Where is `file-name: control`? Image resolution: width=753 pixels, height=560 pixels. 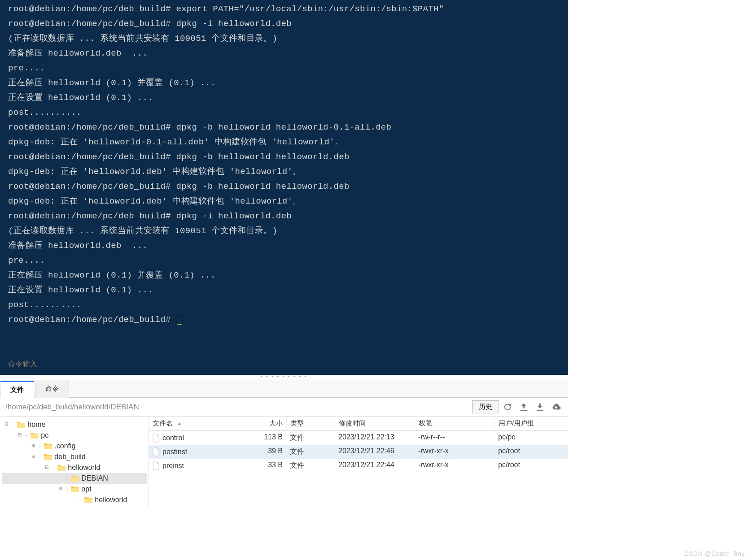
file-name: control is located at coordinates (173, 438).